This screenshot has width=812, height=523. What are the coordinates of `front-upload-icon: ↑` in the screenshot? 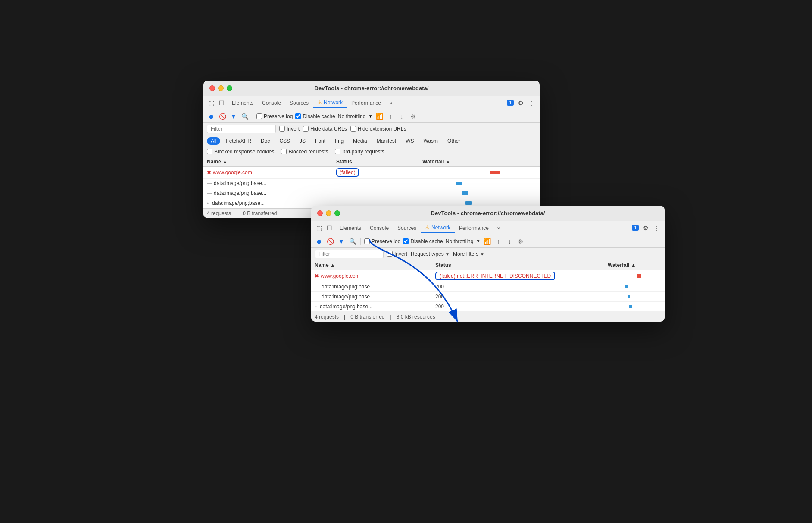 It's located at (498, 241).